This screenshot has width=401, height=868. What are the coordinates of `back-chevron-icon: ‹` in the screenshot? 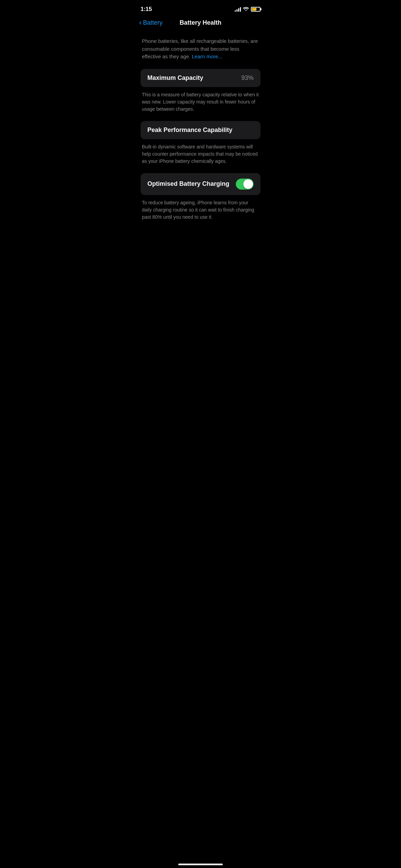 It's located at (141, 23).